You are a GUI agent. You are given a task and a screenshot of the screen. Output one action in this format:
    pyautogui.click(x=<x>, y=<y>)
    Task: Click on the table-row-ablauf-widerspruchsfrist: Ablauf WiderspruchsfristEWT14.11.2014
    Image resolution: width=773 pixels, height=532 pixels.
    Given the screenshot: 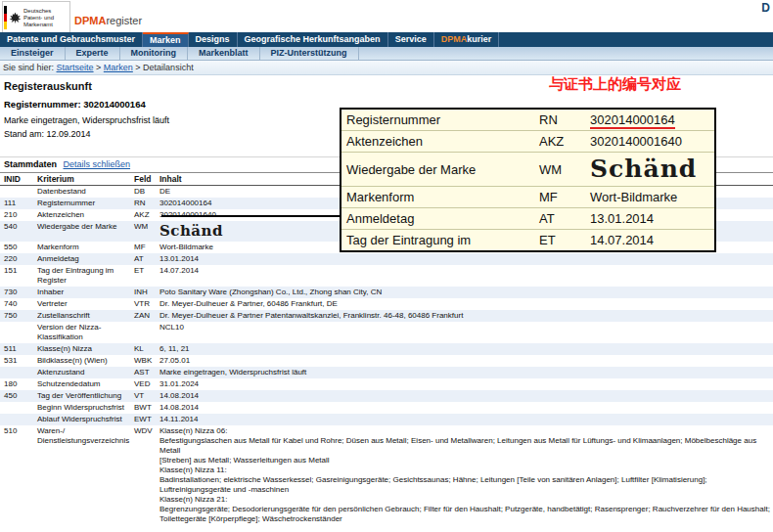 What is the action you would take?
    pyautogui.click(x=386, y=420)
    